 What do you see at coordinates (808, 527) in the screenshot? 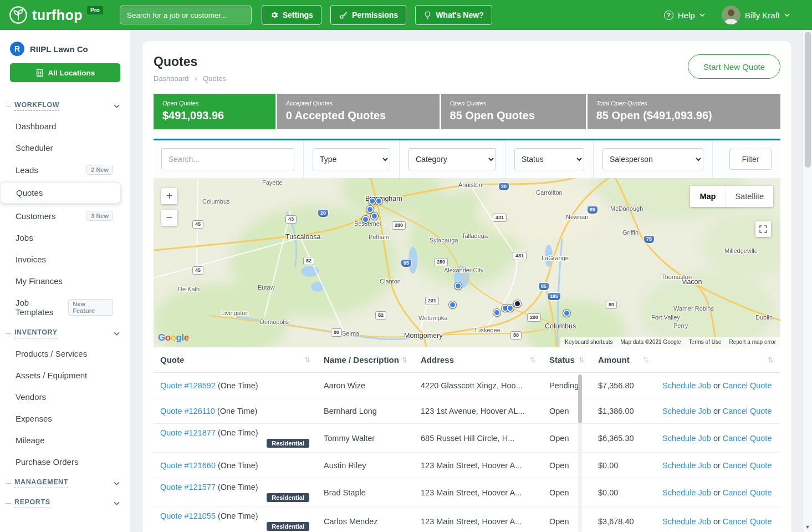
I see `scroll-down-arrow-icon: ▼` at bounding box center [808, 527].